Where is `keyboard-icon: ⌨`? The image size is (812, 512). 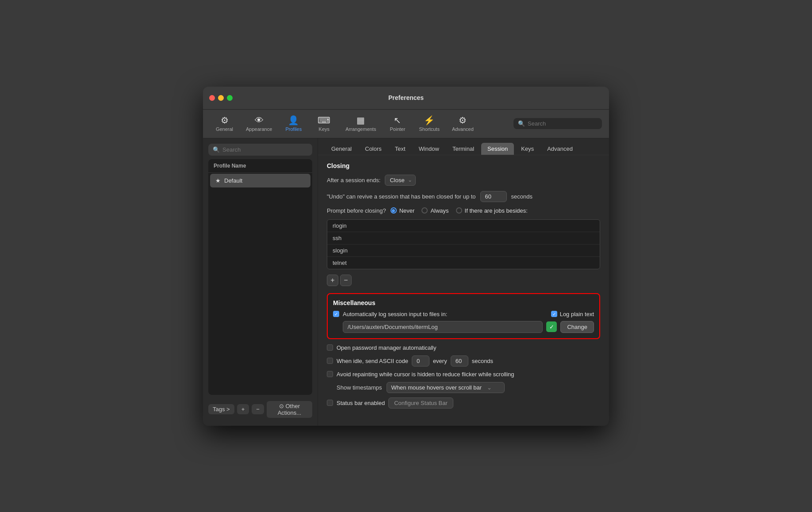
keyboard-icon: ⌨ is located at coordinates (324, 120).